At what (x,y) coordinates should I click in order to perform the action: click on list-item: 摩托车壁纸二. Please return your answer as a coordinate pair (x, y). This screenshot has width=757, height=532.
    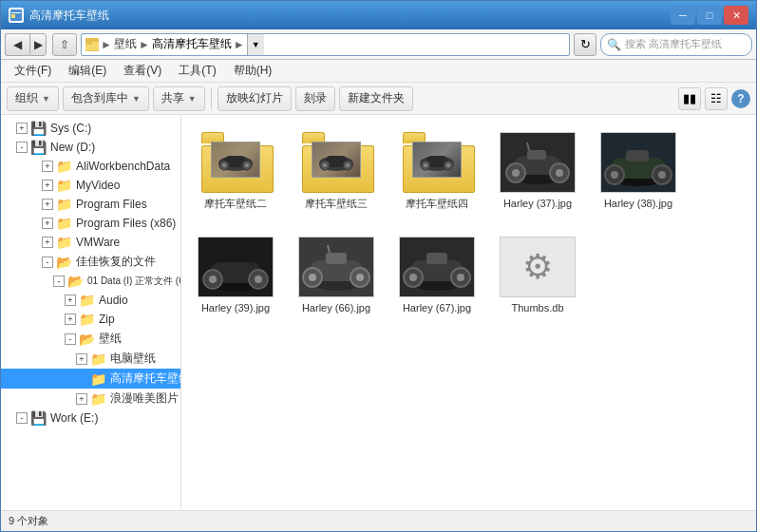
    Looking at the image, I should click on (236, 171).